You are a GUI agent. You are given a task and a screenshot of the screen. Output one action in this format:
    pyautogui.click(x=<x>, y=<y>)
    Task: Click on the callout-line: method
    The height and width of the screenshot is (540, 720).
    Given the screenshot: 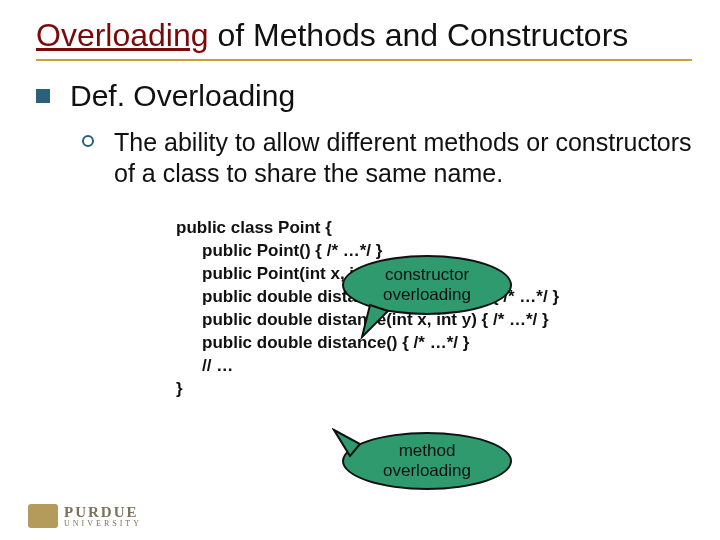 What is the action you would take?
    pyautogui.click(x=428, y=451)
    